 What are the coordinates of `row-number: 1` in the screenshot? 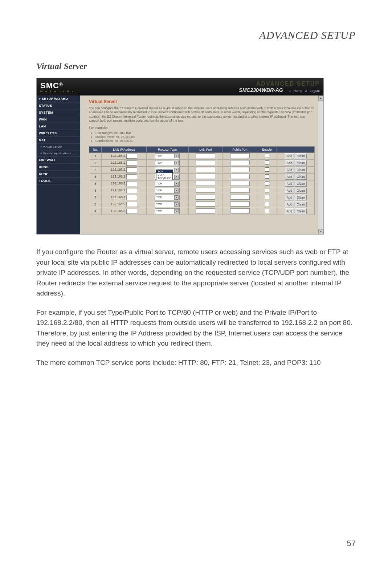 It's located at (95, 156).